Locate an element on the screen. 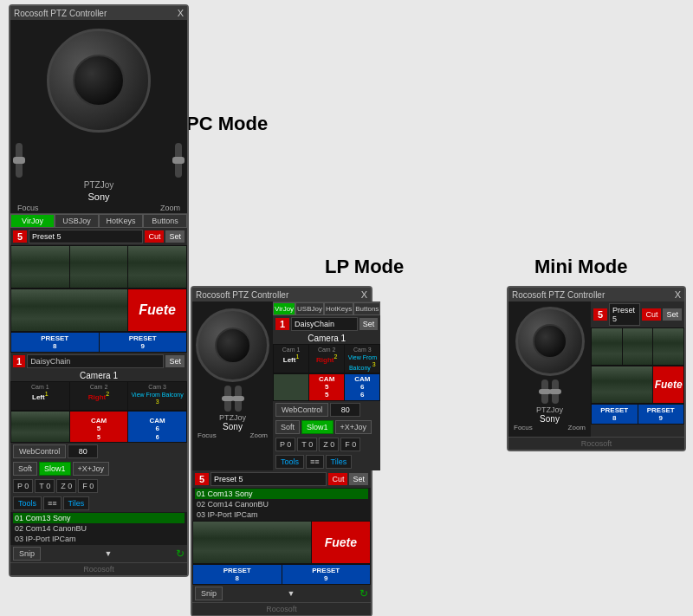  pc-grid-icon-btn: ≡≡ is located at coordinates (52, 503).